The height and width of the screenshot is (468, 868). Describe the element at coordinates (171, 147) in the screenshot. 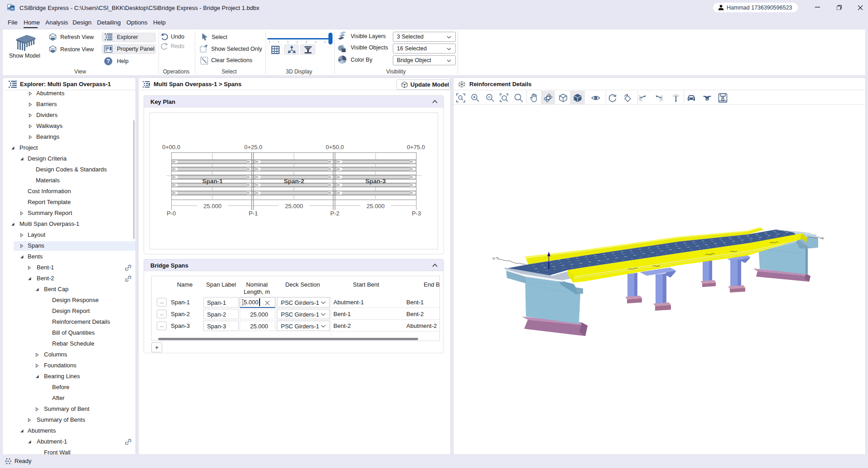

I see `svg-text: 0+00.0` at that location.